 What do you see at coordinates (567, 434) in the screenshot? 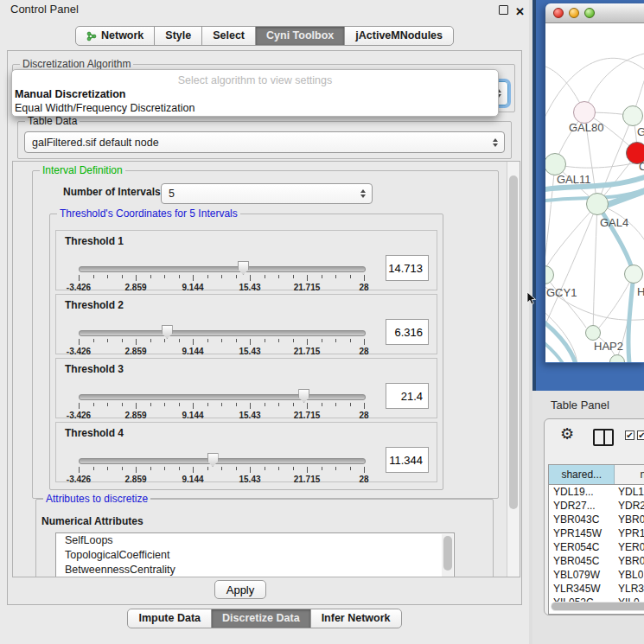
I see `gear-icon: ⚙` at bounding box center [567, 434].